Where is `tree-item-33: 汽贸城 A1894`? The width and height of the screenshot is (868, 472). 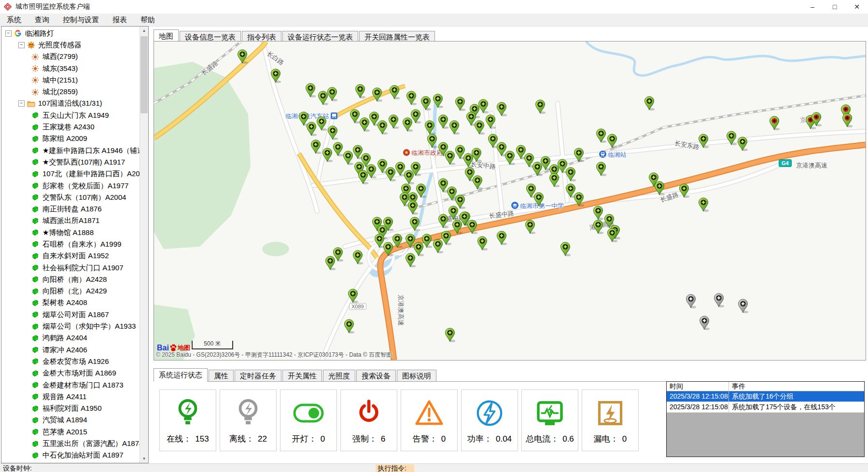 tree-item-33: 汽贸城 A1894 is located at coordinates (70, 420).